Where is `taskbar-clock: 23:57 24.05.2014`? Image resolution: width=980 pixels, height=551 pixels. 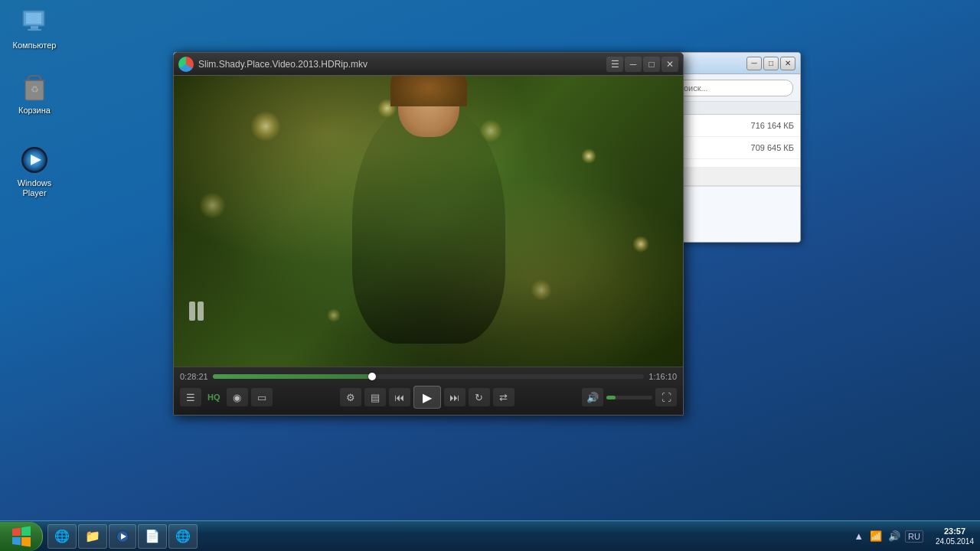 taskbar-clock: 23:57 24.05.2014 is located at coordinates (955, 536).